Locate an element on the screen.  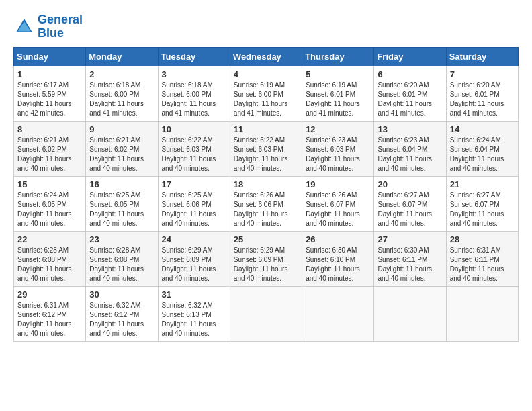
header-monday: Monday is located at coordinates (122, 56).